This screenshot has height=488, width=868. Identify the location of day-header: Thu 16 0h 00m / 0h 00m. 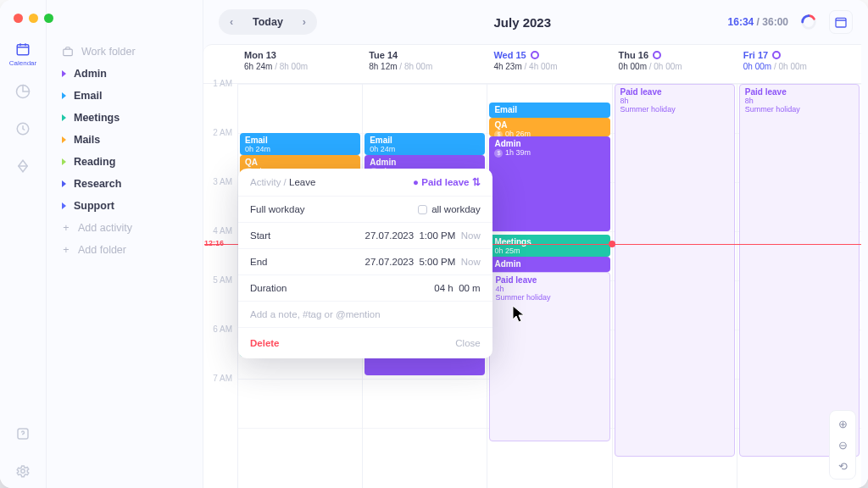
(675, 64).